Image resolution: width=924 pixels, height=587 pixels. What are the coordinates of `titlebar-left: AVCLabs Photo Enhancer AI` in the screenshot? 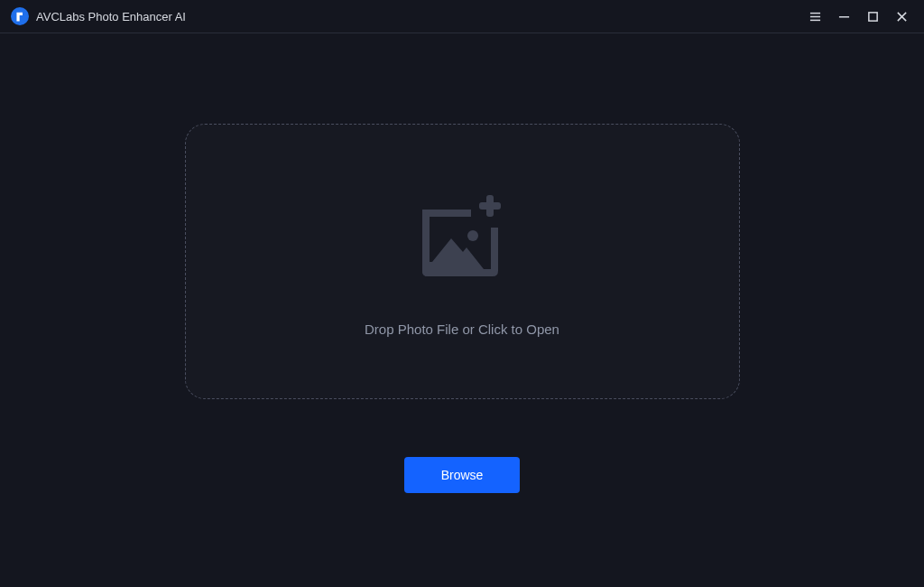 It's located at (98, 16).